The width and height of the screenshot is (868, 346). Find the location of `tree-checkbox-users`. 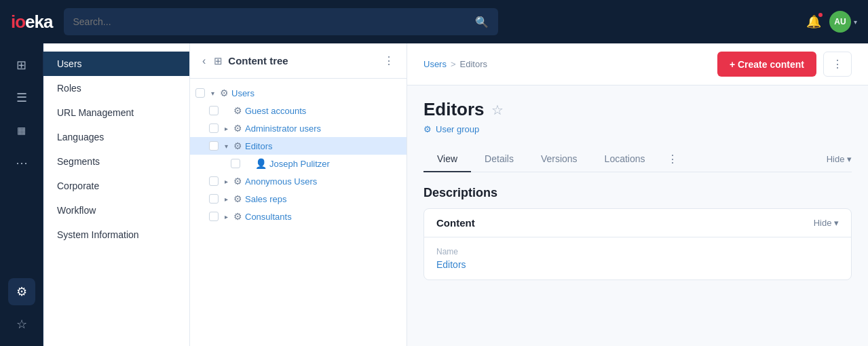

tree-checkbox-users is located at coordinates (200, 93).